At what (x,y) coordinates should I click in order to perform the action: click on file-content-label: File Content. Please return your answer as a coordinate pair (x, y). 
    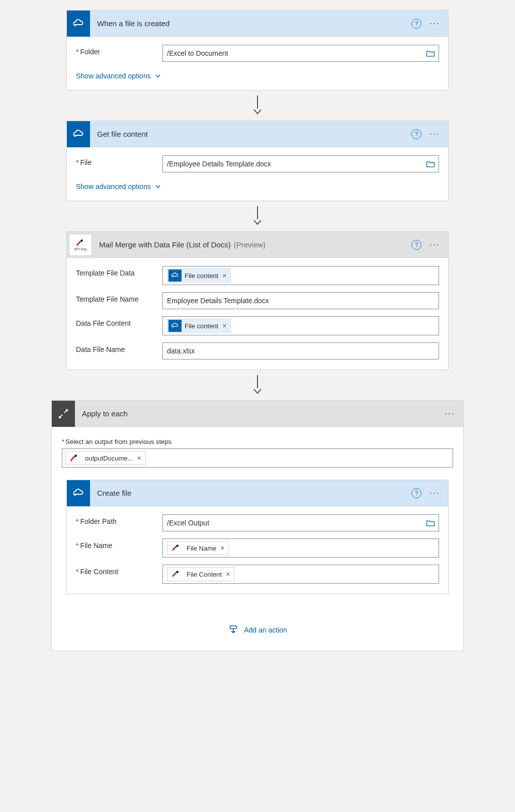
    Looking at the image, I should click on (99, 572).